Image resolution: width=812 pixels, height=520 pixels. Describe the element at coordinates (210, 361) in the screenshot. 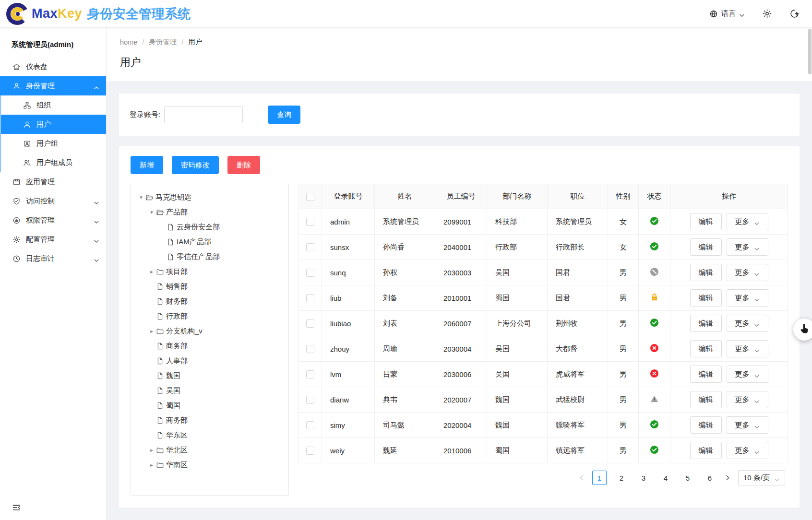

I see `tree-node: 人事部` at that location.